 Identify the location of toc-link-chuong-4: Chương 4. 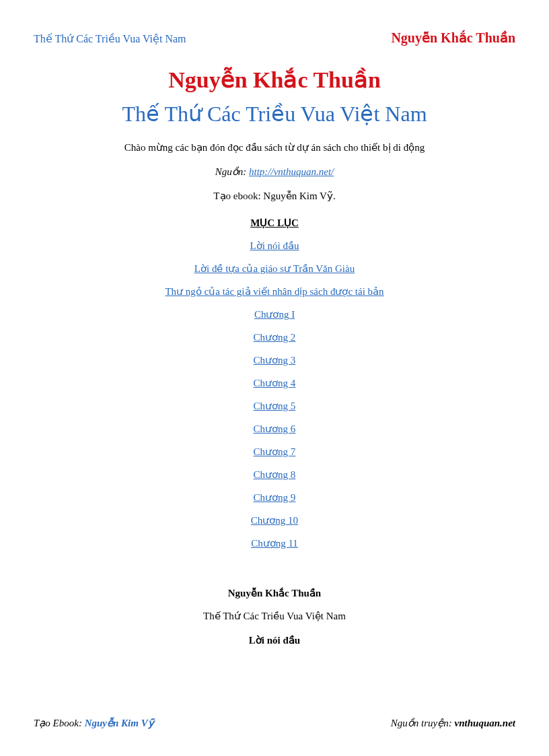
(274, 383).